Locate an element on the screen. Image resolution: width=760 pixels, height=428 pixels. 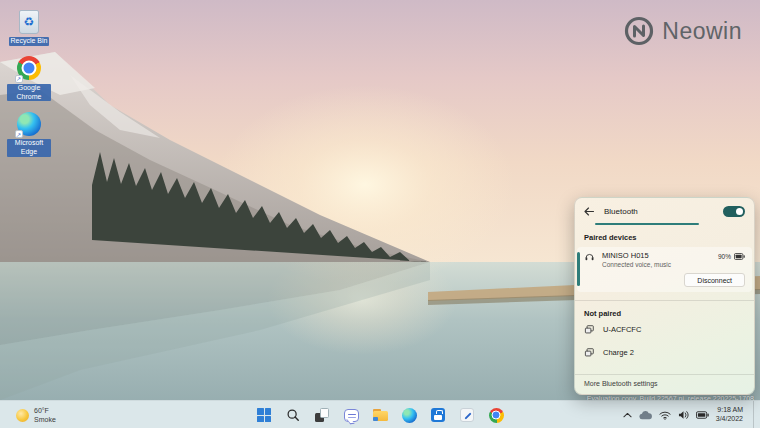
selection-accent-bar is located at coordinates (578, 269).